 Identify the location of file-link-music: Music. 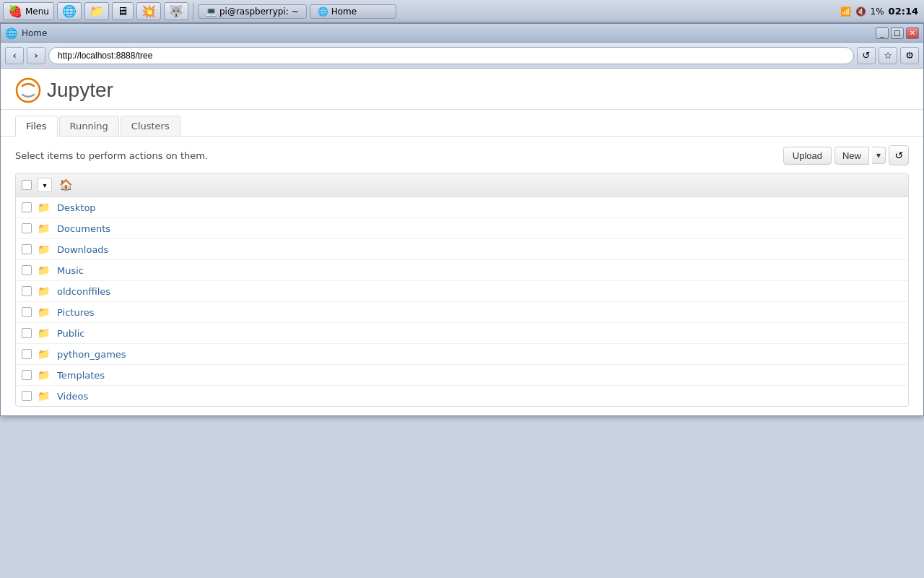
(71, 270).